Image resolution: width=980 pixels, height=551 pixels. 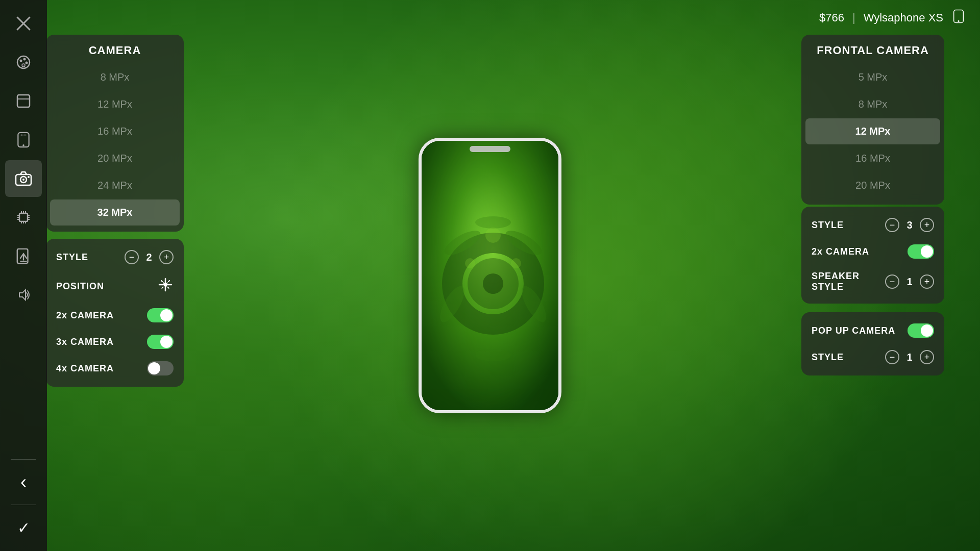 I want to click on frontal-option-20-mpx: 20 MPx, so click(x=873, y=186).